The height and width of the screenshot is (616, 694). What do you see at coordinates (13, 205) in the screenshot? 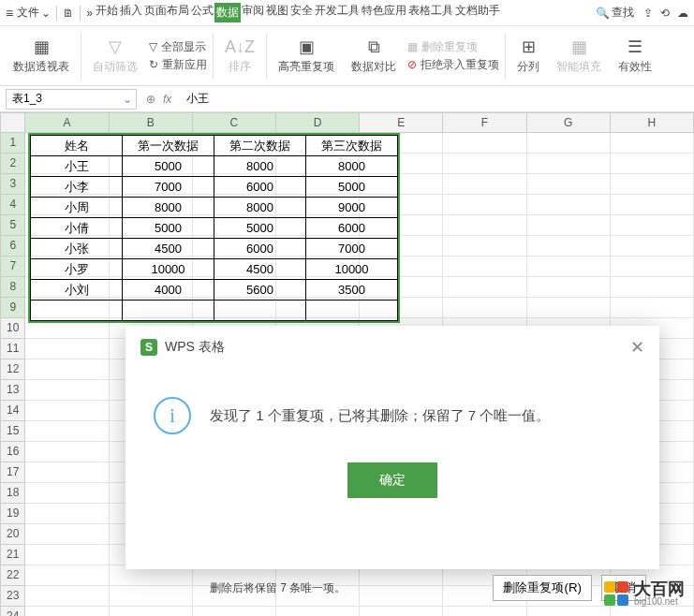
I see `row-header: 4` at bounding box center [13, 205].